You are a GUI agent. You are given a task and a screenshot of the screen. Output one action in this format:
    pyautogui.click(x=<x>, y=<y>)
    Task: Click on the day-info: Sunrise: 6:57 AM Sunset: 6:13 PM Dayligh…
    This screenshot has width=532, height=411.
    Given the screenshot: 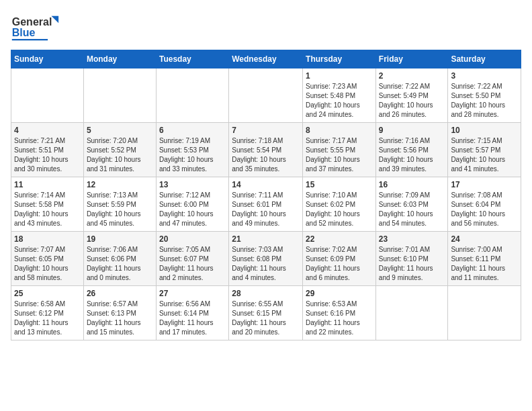 What is the action you would take?
    pyautogui.click(x=120, y=318)
    